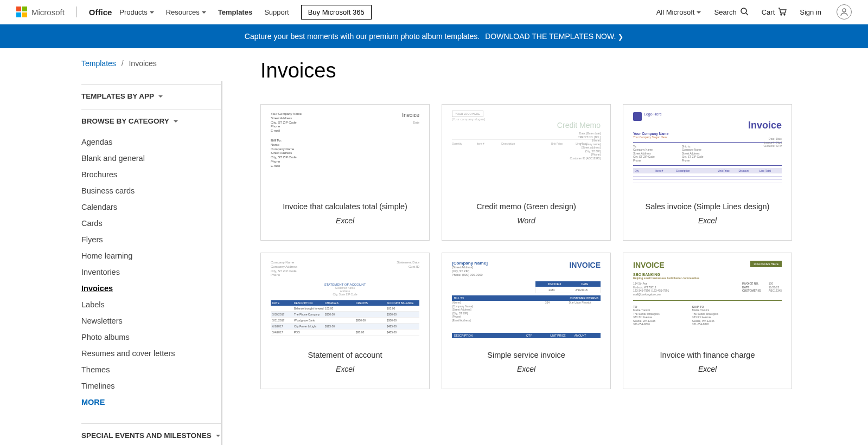 Image resolution: width=868 pixels, height=445 pixels. I want to click on nav-products: Products, so click(137, 12).